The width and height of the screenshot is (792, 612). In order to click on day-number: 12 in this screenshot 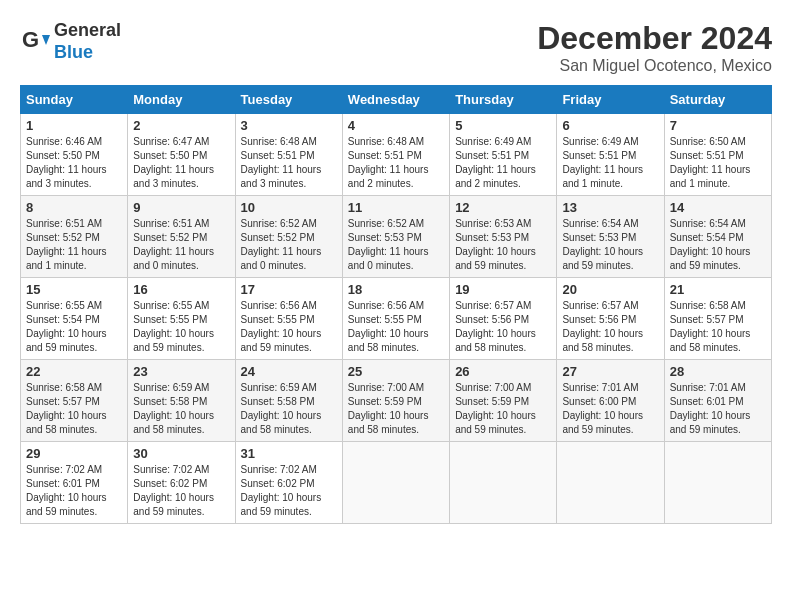, I will do `click(503, 208)`.